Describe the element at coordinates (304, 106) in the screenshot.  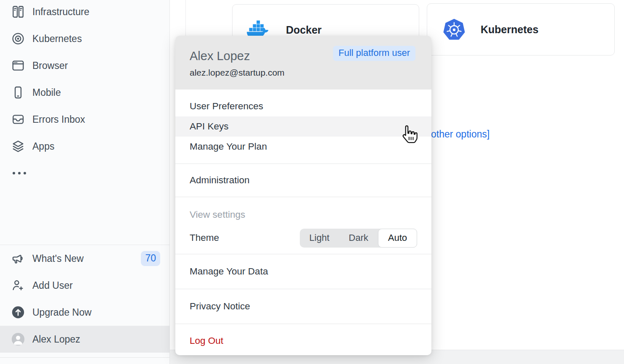
I see `menu-item-user-preferences: User Preferences` at that location.